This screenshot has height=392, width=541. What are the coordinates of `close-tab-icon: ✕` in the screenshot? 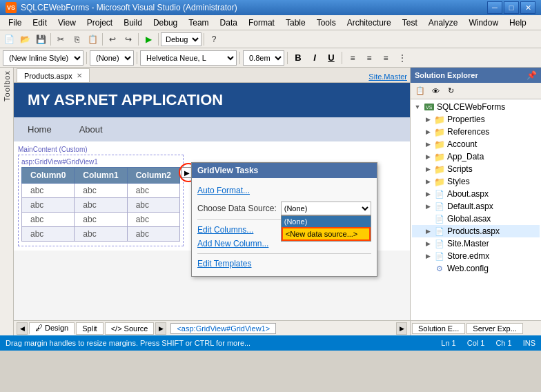 It's located at (79, 76).